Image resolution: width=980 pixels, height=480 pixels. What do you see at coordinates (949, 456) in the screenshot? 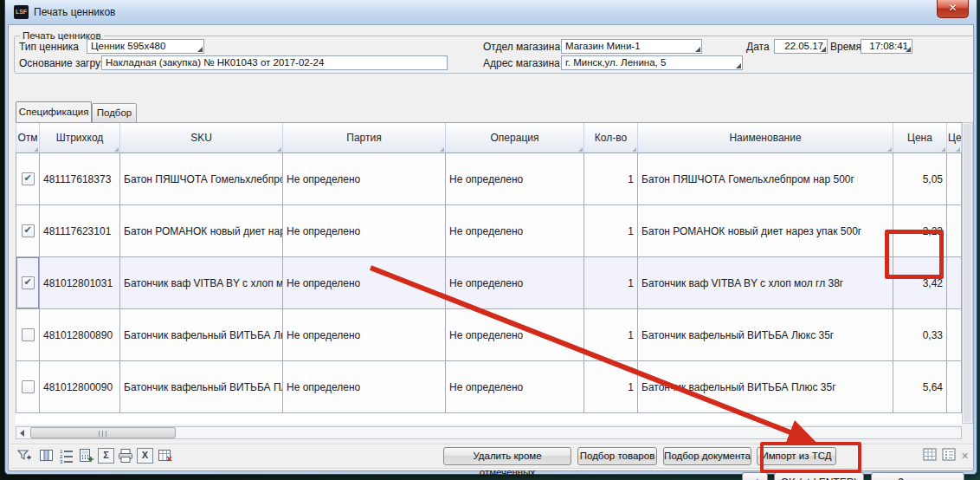
I see `details-view-icon` at bounding box center [949, 456].